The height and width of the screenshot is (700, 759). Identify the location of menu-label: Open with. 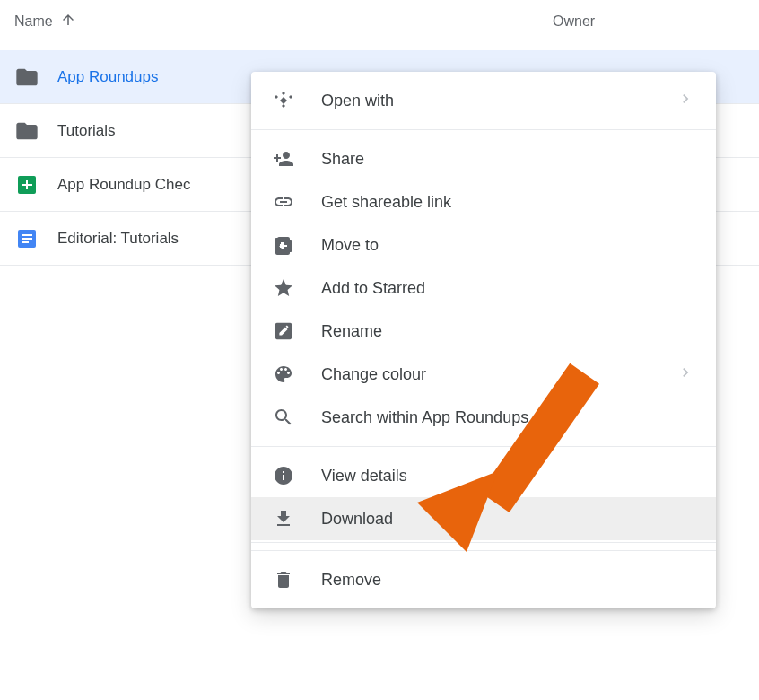
(485, 101).